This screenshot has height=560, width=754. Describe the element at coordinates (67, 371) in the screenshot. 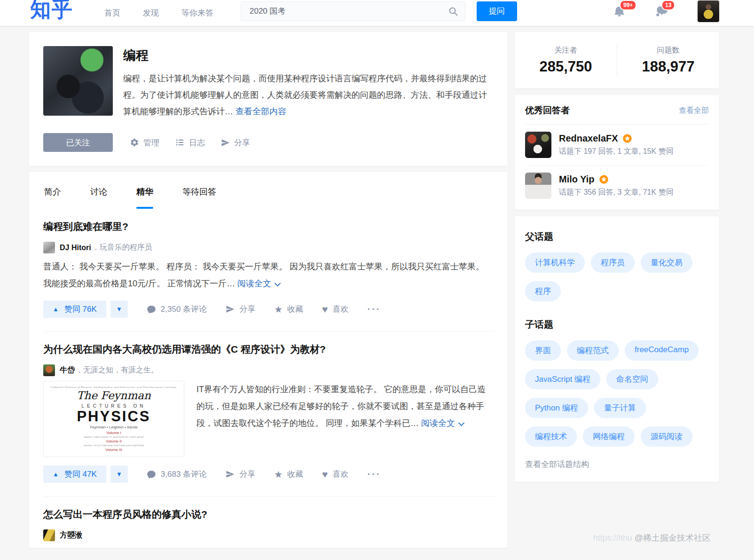

I see `author-name: 牛岱` at that location.